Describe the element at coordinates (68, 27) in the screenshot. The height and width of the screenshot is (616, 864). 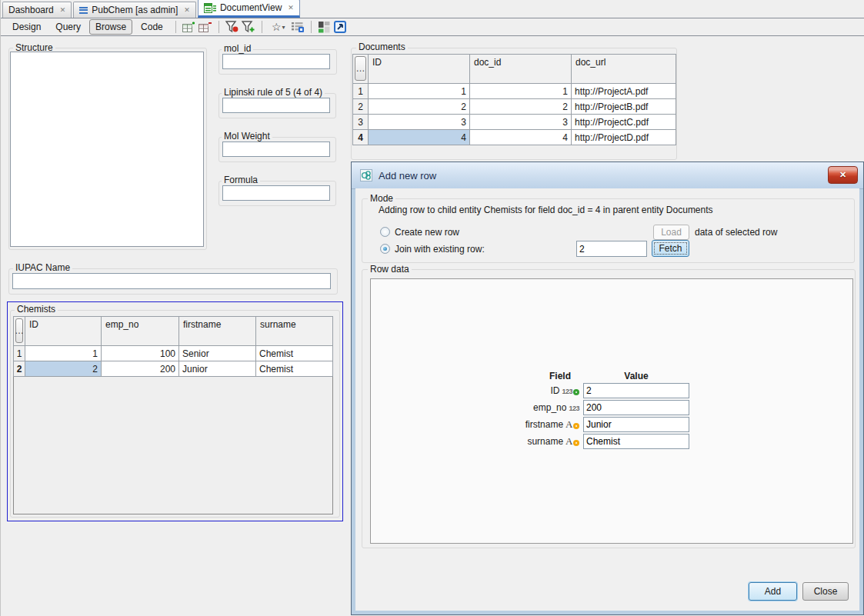
I see `query-mode-button: Query` at that location.